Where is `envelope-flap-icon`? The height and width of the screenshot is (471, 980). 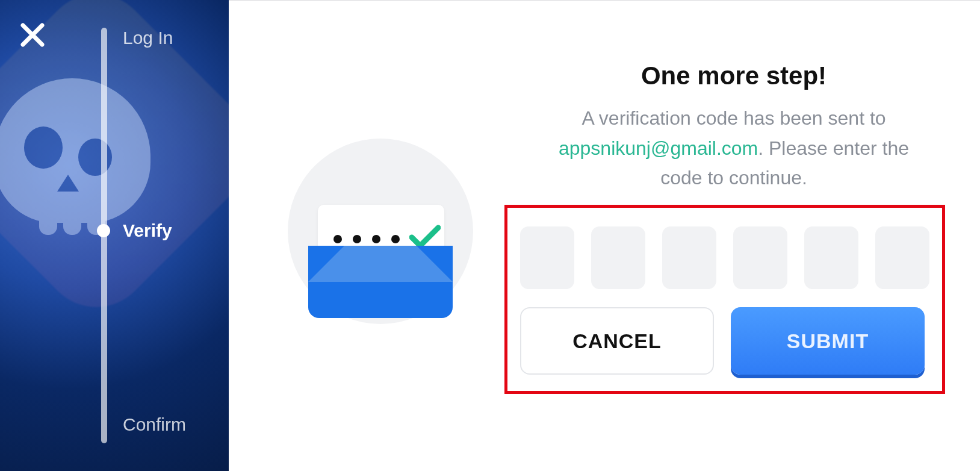 envelope-flap-icon is located at coordinates (380, 267).